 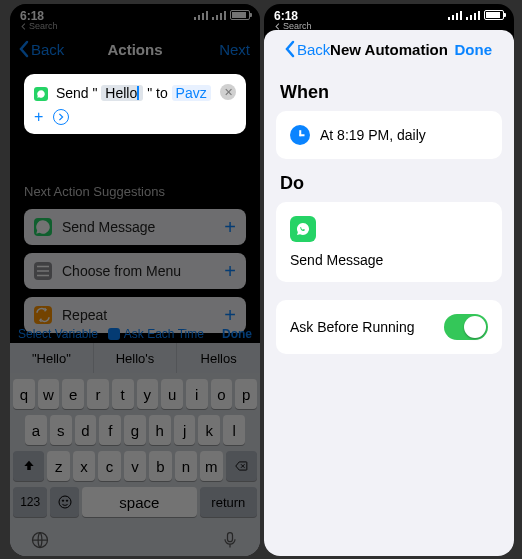 I want to click on kb-suggestion: Hellos, so click(x=218, y=358).